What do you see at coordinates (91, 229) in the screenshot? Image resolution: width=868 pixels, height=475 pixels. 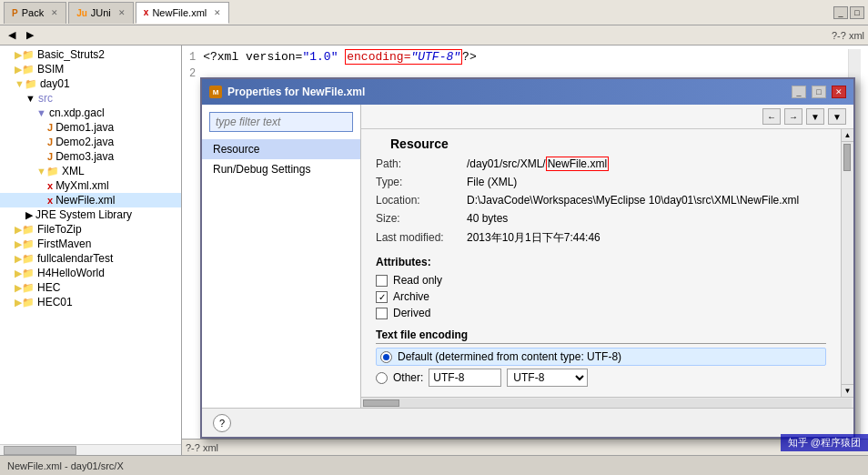 I see `tree-item-filetozip: ▶📁 FileToZip` at bounding box center [91, 229].